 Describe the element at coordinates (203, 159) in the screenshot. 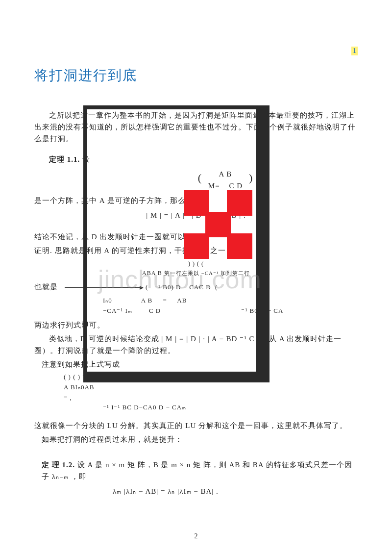

I see `theorem-1: 定理 1.1. 设` at that location.